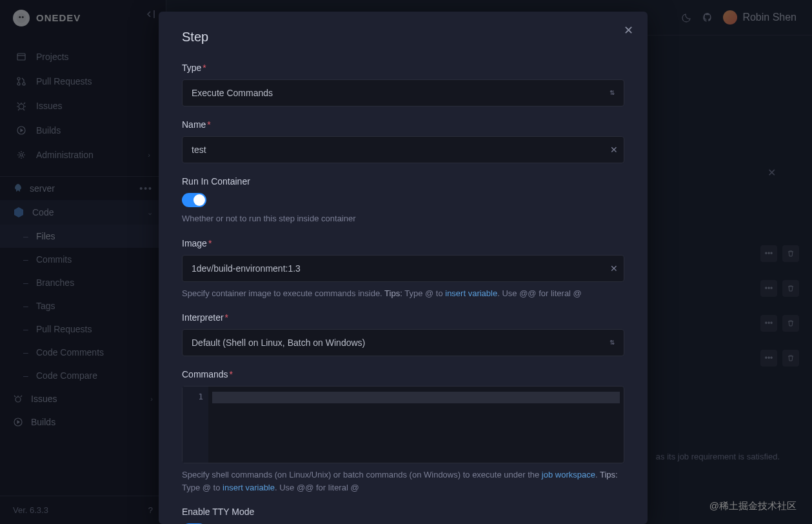 The width and height of the screenshot is (812, 524). I want to click on modal-title: Step, so click(403, 37).